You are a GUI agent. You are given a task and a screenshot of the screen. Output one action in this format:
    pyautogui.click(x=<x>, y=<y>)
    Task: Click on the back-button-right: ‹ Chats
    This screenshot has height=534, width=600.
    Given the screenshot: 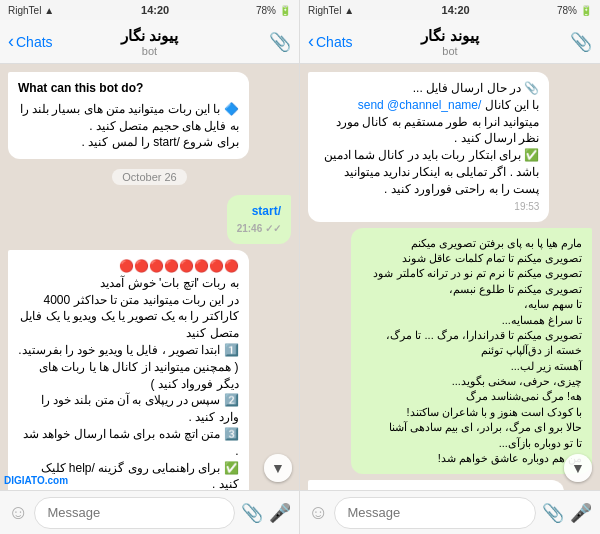 What is the action you would take?
    pyautogui.click(x=330, y=42)
    